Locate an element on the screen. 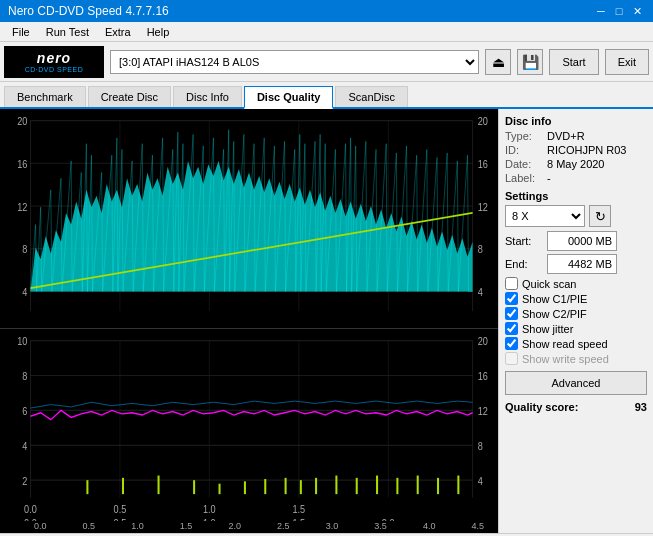  save-button: 💾 is located at coordinates (530, 62).